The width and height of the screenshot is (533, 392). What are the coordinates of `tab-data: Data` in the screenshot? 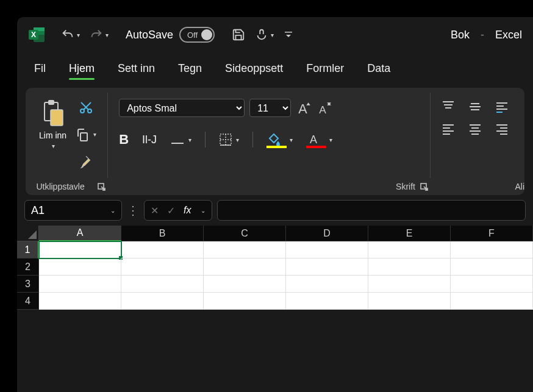 It's located at (379, 71).